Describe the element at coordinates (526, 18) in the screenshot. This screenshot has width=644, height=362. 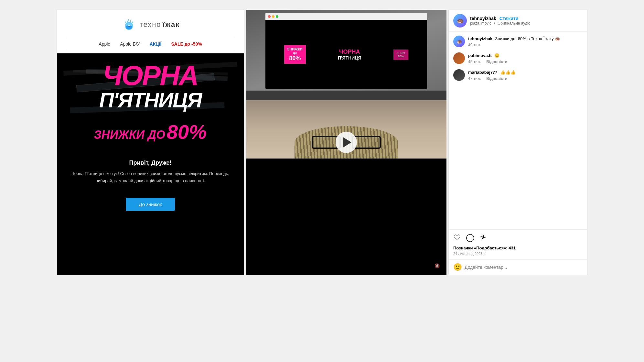
I see `ig-header-username: tehnoyizhak Стежити` at that location.